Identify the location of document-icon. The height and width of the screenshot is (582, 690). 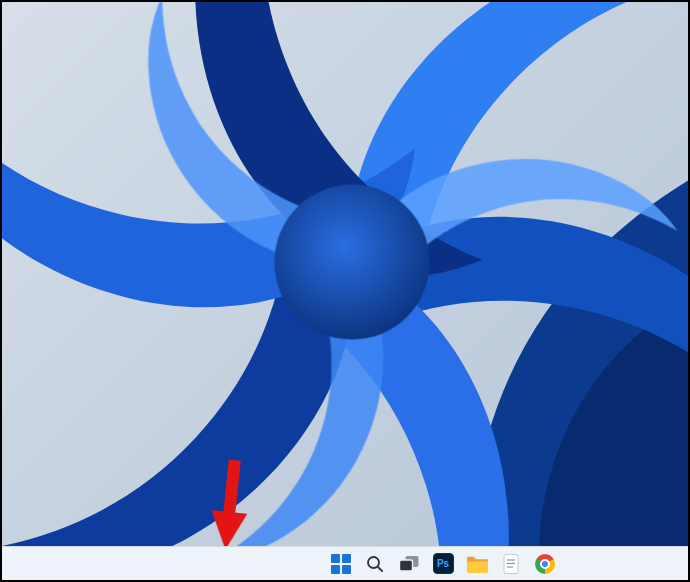
(511, 564).